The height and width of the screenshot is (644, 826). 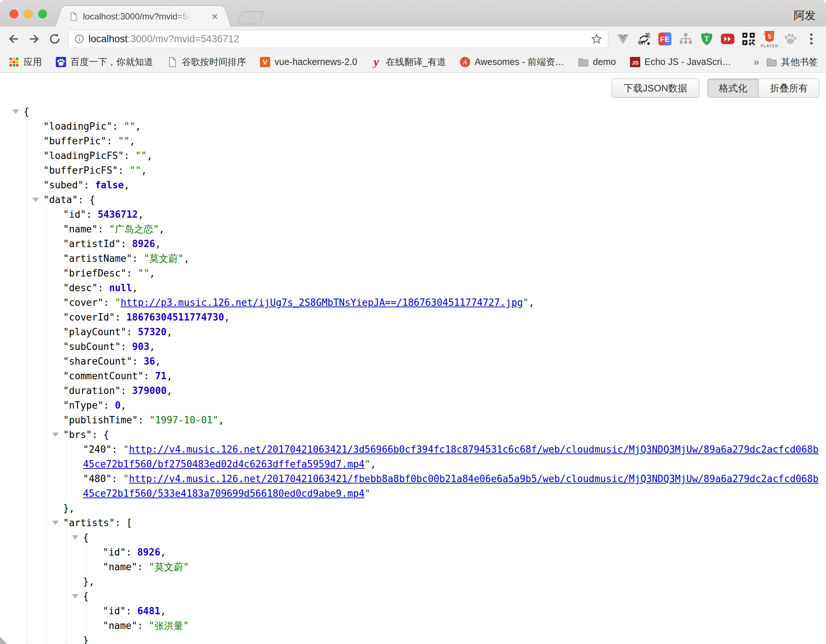 I want to click on json-line: "desc": null,, so click(x=442, y=288).